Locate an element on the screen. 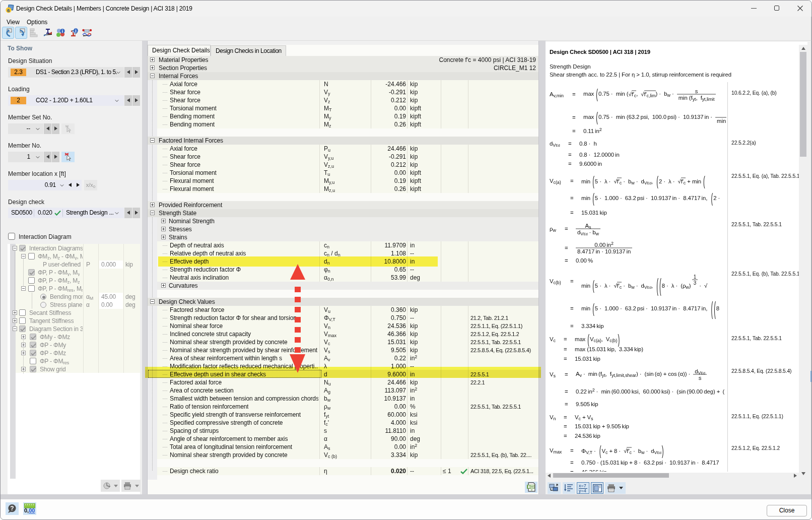 The width and height of the screenshot is (812, 520). svg-text: 6 is located at coordinates (8, 10).